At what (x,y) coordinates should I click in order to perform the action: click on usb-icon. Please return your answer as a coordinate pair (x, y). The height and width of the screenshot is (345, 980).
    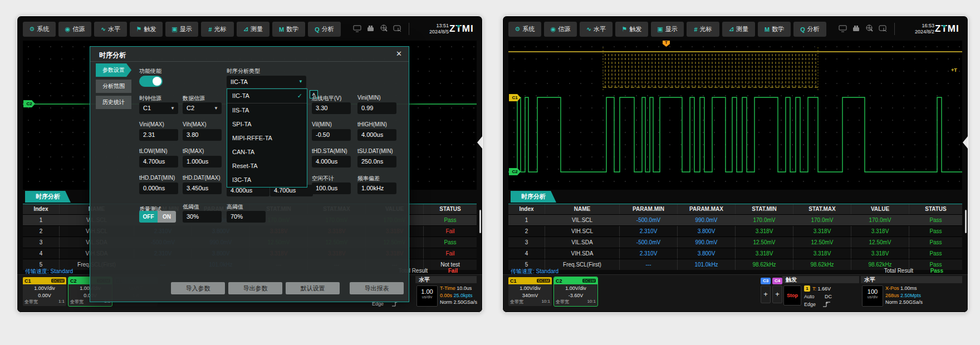
    Looking at the image, I should click on (371, 29).